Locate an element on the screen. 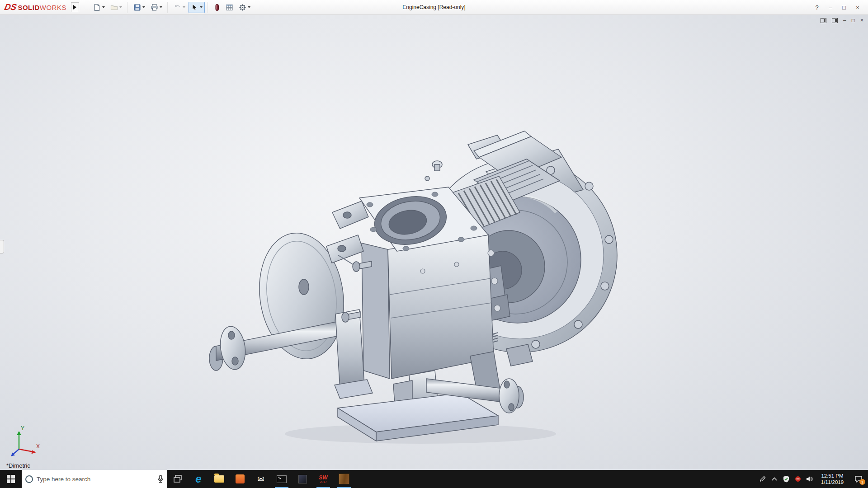 The image size is (868, 488). microphone-icon is located at coordinates (160, 479).